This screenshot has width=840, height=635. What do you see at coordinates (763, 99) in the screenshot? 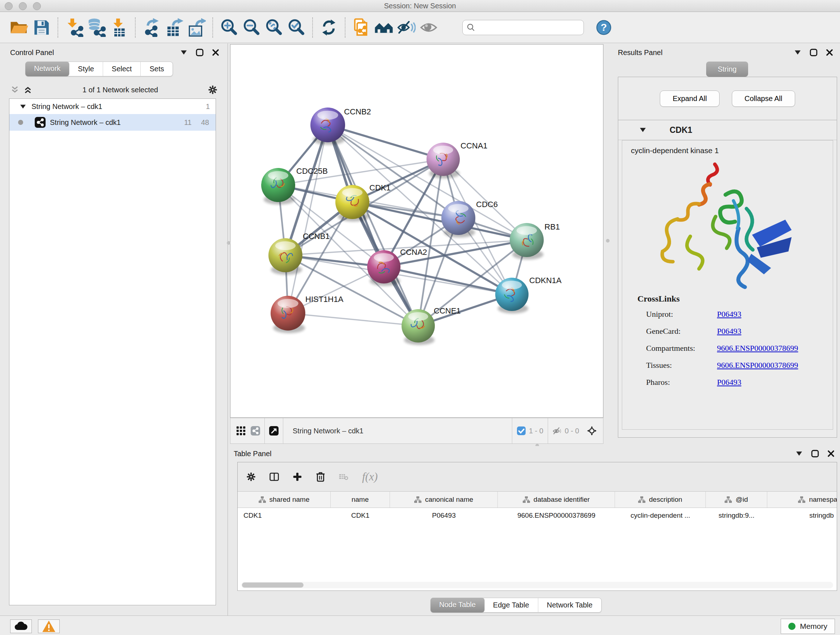
I see `collapse-all-button: Collapse All` at bounding box center [763, 99].